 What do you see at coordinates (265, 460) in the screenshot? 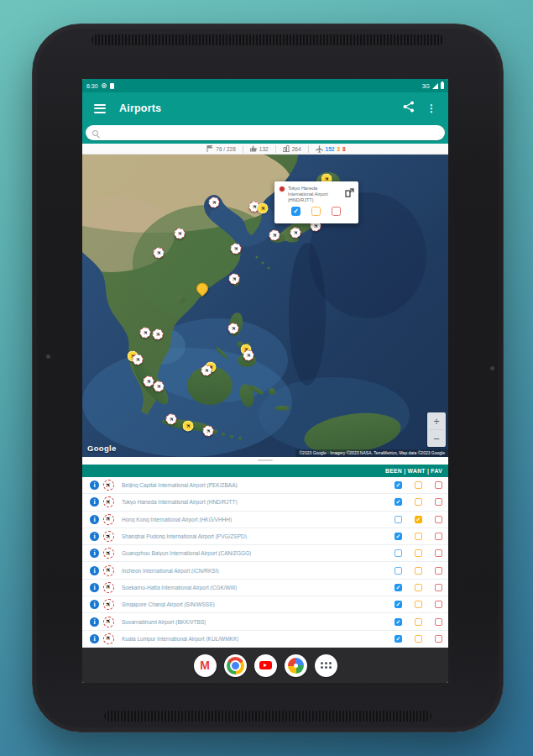
I see `panel-drag-handle` at bounding box center [265, 460].